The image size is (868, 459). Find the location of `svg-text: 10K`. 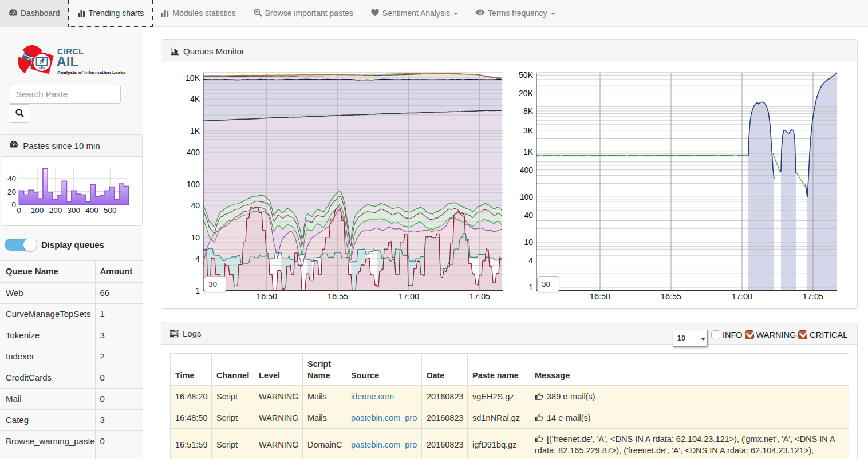

svg-text: 10K is located at coordinates (193, 78).